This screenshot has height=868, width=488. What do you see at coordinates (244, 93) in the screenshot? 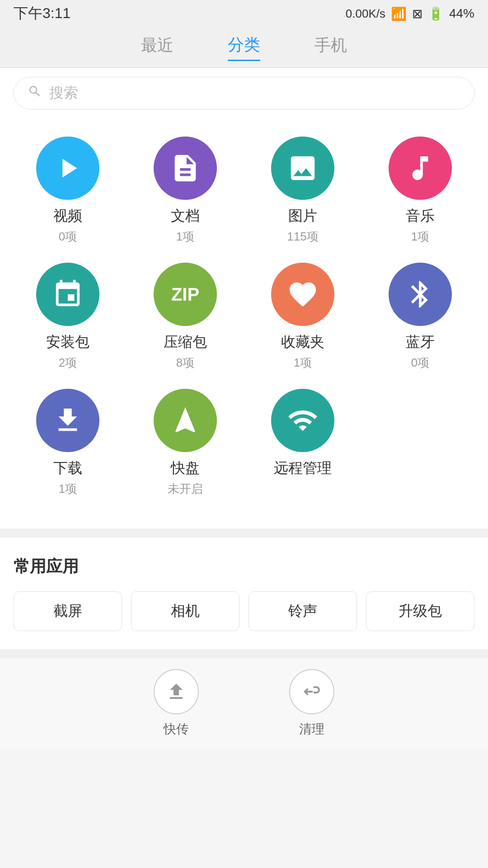
I see `search-box: 搜索` at bounding box center [244, 93].